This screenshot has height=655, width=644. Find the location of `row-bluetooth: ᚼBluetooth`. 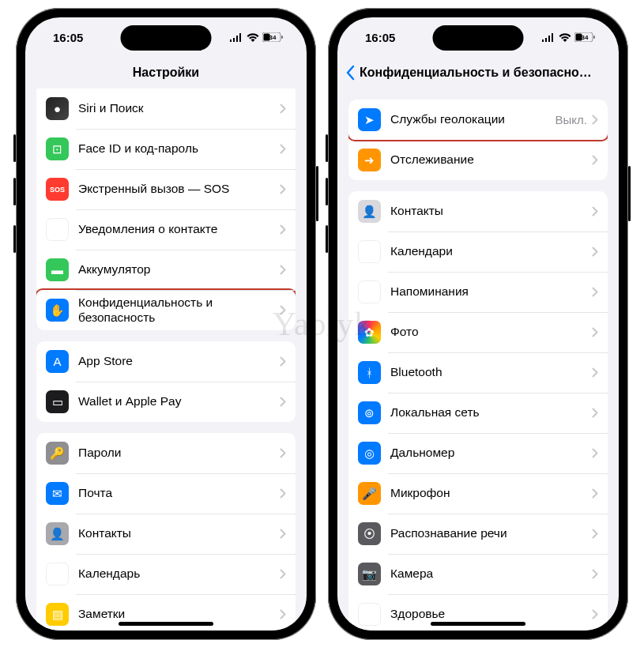

row-bluetooth: ᚼBluetooth is located at coordinates (478, 373).